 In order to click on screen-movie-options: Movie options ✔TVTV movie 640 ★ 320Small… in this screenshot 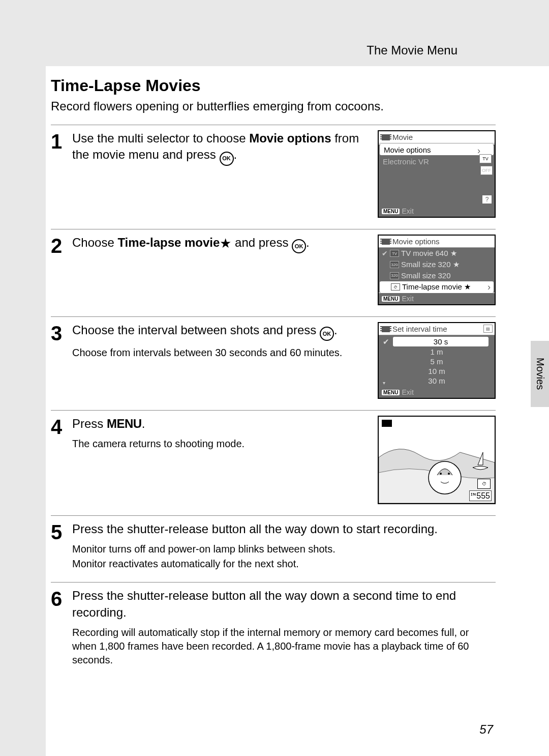, I will do `click(437, 270)`.